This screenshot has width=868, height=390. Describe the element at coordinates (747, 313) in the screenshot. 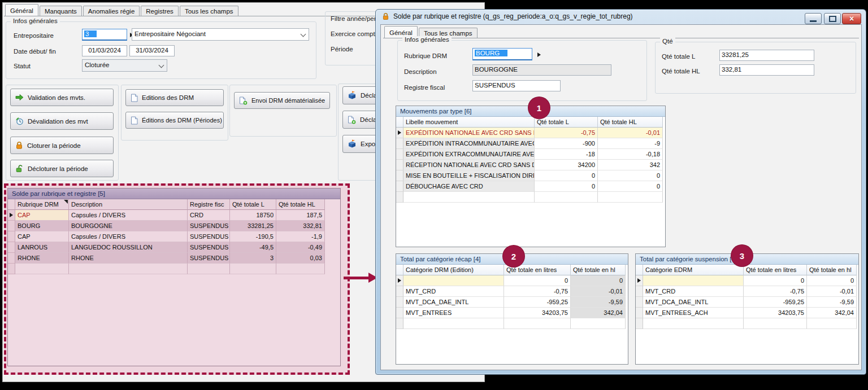

I see `table-row: MVT_ENTREES_ACH 34203,75 342,04` at that location.